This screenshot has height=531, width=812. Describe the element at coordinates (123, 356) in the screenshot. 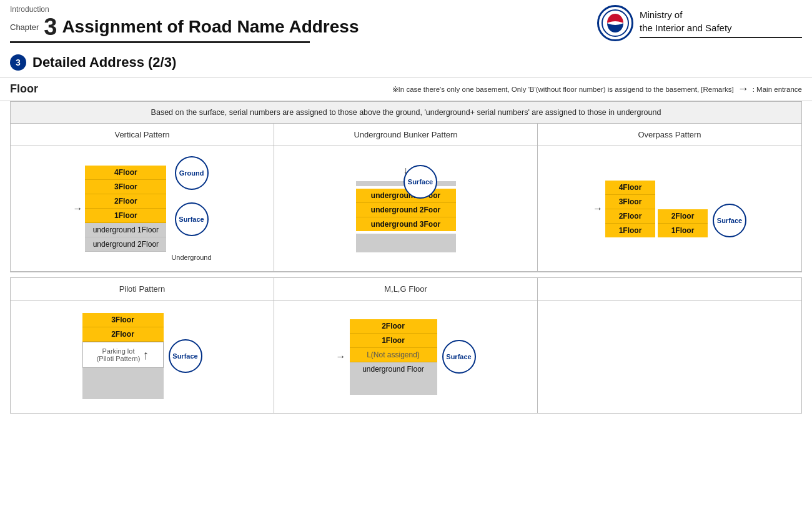

I see `piloti-floor-stack: 3Floor 2Floor Parking lot(Piloti Pattern…` at that location.